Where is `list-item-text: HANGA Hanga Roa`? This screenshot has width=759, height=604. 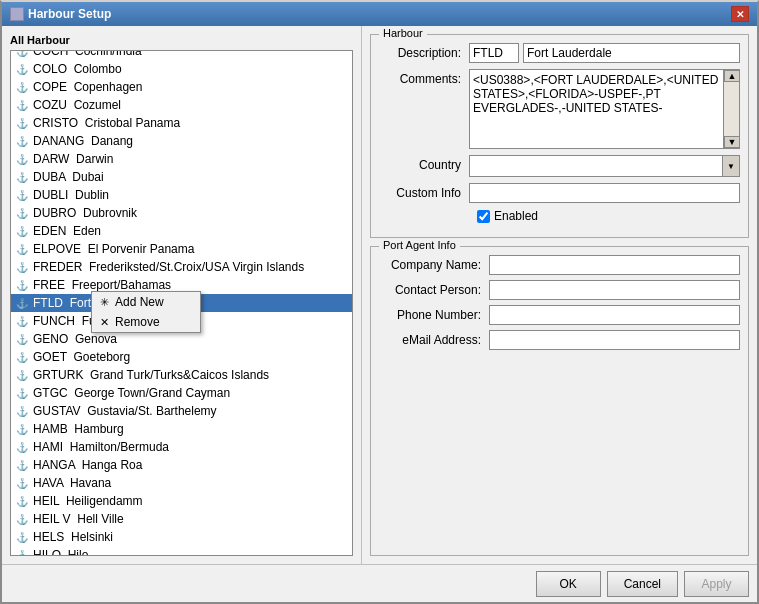
list-item-text: HANGA Hanga Roa is located at coordinates (88, 465).